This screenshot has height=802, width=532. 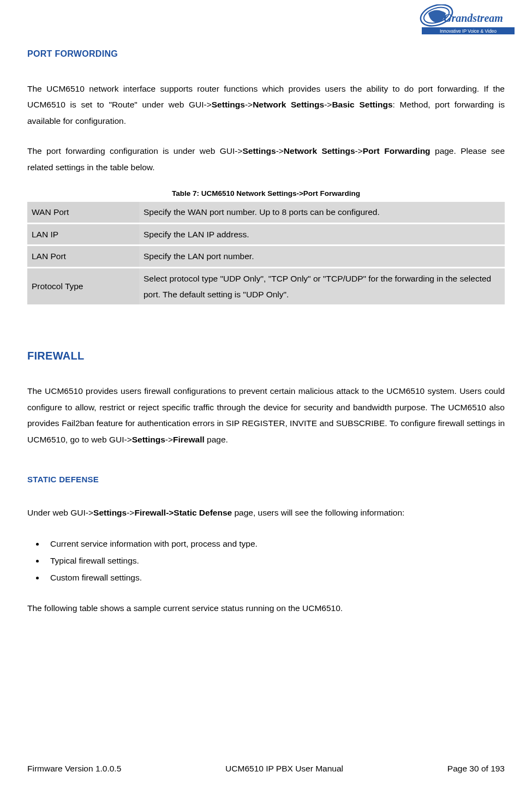 I want to click on logo-brand-text: Grandstream, so click(x=474, y=18).